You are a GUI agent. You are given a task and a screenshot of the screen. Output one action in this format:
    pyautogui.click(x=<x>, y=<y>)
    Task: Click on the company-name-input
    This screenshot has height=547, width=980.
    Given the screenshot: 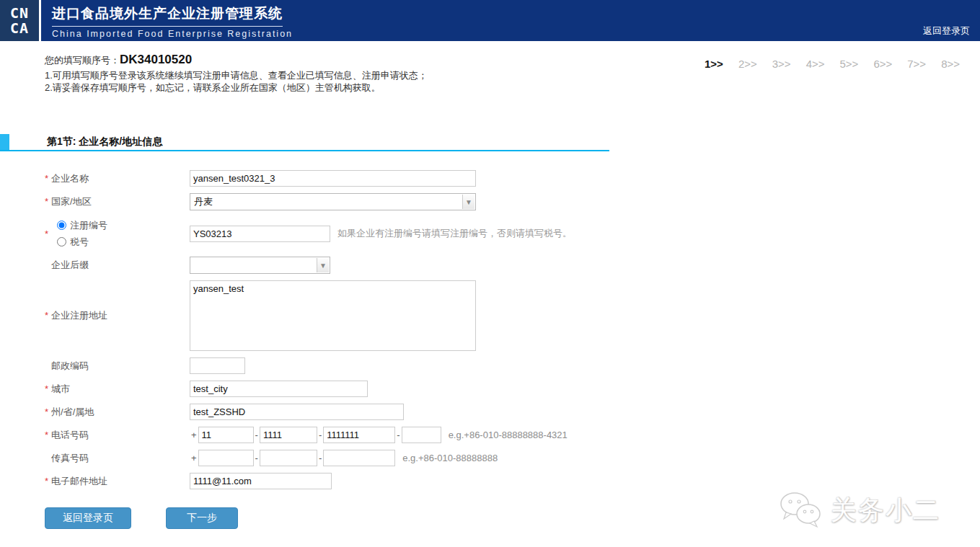 What is the action you would take?
    pyautogui.click(x=333, y=179)
    